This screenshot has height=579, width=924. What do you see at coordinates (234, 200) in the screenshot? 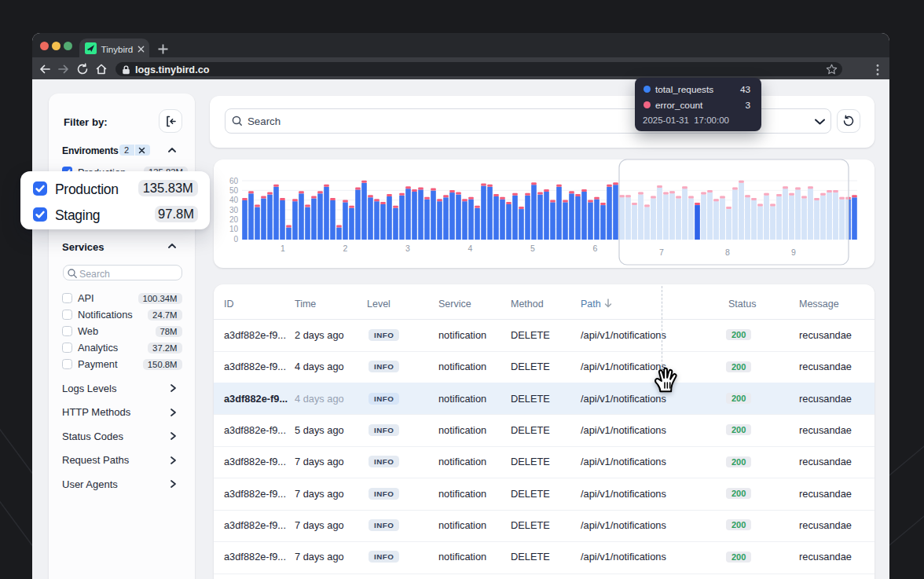
I see `svg-text: 40` at bounding box center [234, 200].